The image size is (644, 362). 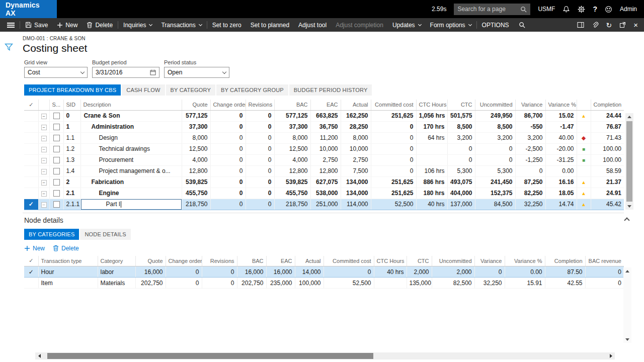 I want to click on tab-by-category: BY CATEGORY, so click(x=191, y=90).